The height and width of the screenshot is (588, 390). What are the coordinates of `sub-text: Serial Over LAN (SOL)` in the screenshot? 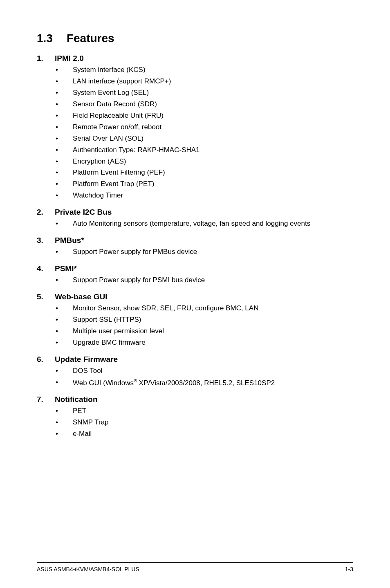 It's located at (213, 139).